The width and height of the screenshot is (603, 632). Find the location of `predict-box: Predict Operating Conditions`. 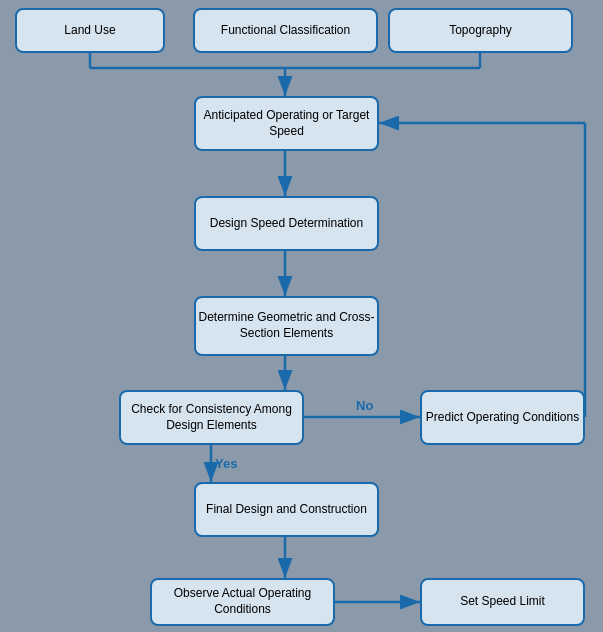

predict-box: Predict Operating Conditions is located at coordinates (502, 418).